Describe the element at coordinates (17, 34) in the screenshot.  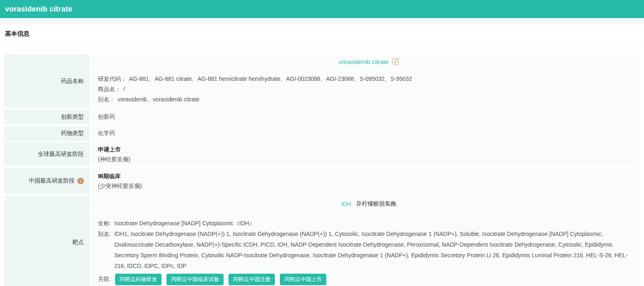
I see `section-title: 基本信息` at that location.